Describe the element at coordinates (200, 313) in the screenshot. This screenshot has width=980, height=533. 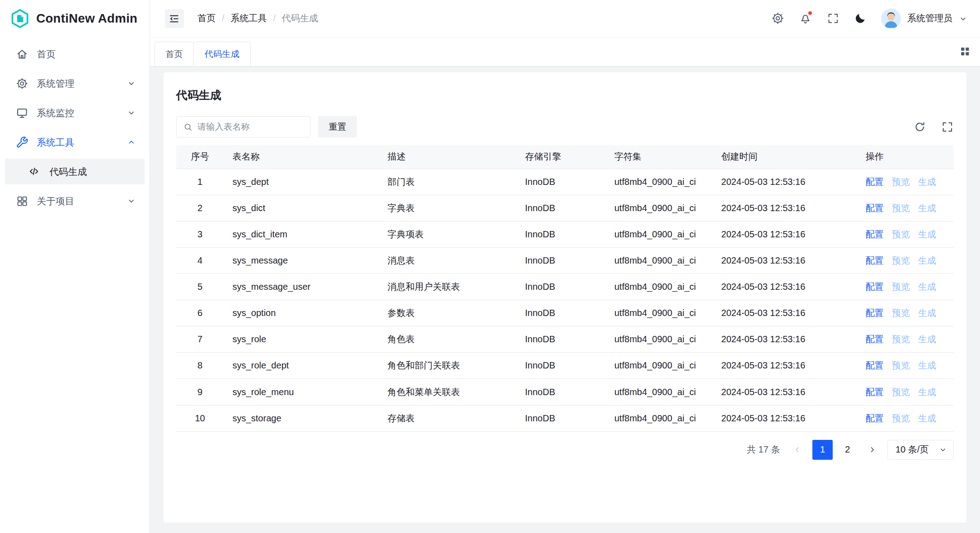
I see `cell-index: 6` at that location.